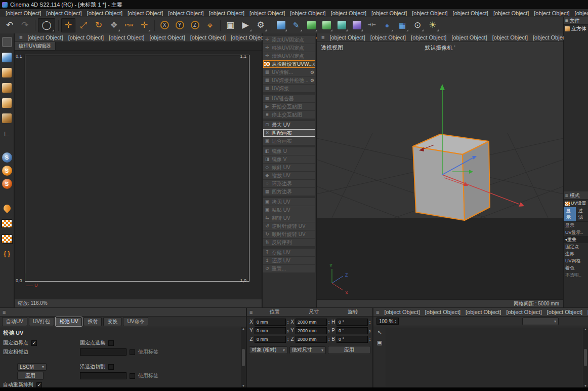 Image resolution: width=588 pixels, height=391 pixels. Describe the element at coordinates (451, 177) in the screenshot. I see `cube-object` at that location.